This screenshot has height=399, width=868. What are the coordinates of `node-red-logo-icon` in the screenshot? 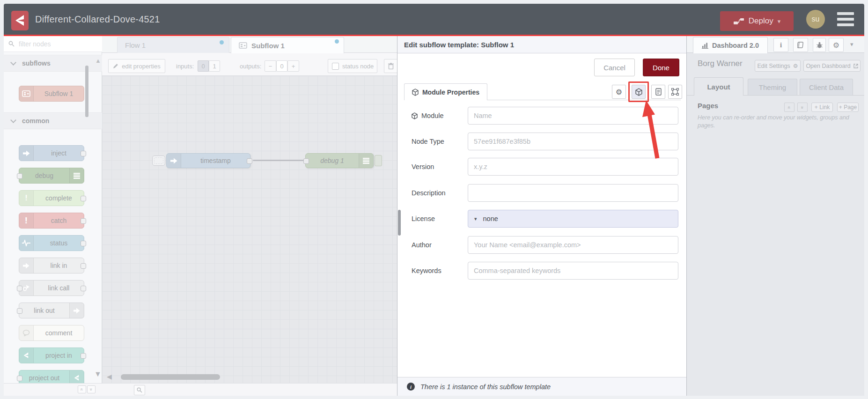 It's located at (20, 21).